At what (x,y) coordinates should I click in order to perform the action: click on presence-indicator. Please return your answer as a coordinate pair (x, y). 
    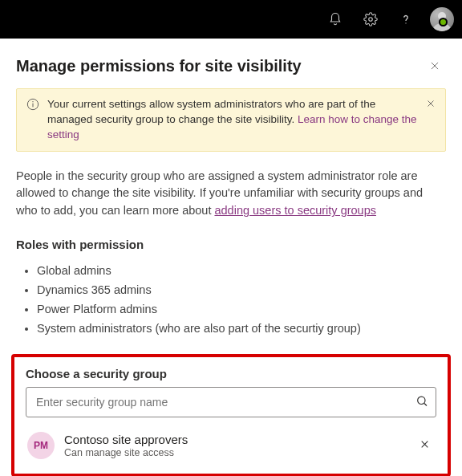
    Looking at the image, I should click on (443, 22).